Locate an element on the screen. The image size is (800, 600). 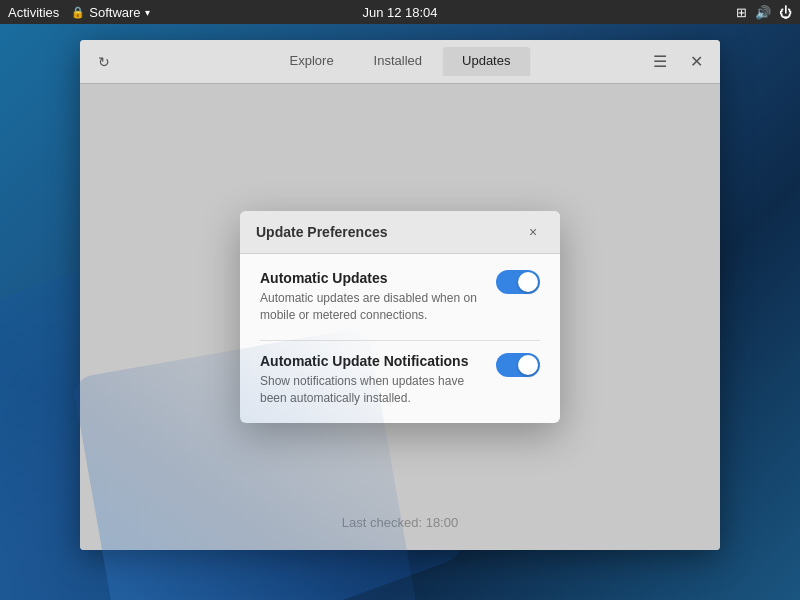
preference-text-auto-updates: Automatic Updates Automatic updates are … is located at coordinates (370, 297).